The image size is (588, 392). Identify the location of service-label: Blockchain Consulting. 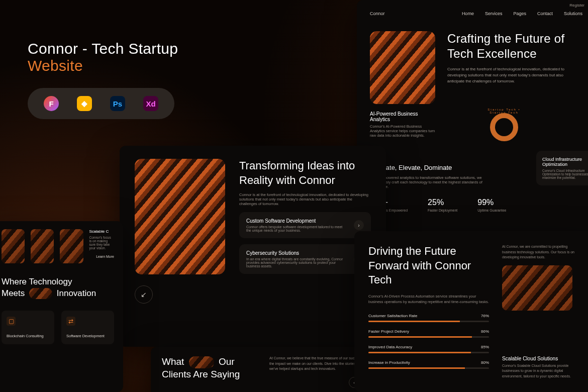
(28, 336).